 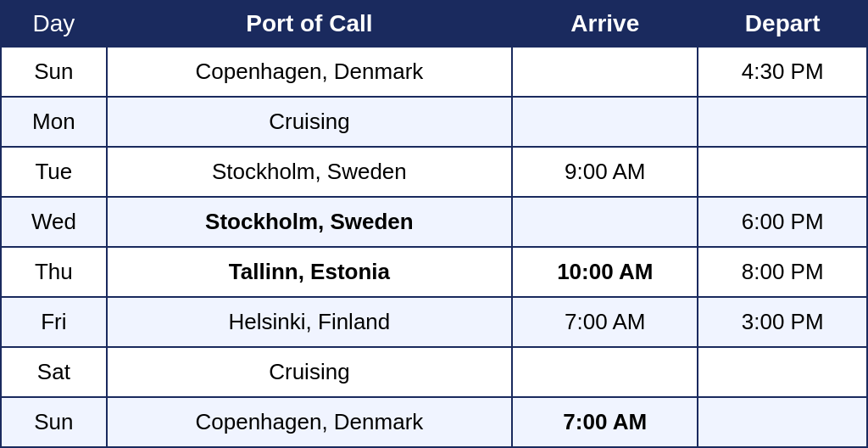 What do you see at coordinates (605, 24) in the screenshot?
I see `header-arrive: Arrive` at bounding box center [605, 24].